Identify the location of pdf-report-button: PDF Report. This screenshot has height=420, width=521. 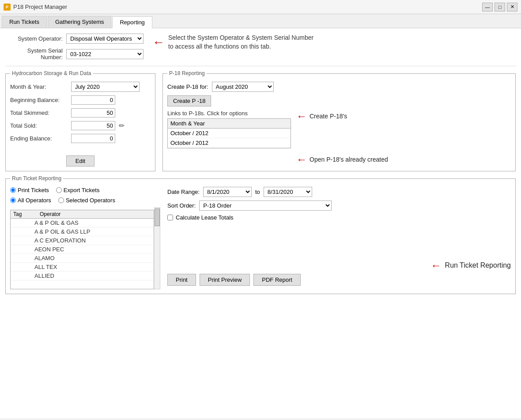
(277, 280).